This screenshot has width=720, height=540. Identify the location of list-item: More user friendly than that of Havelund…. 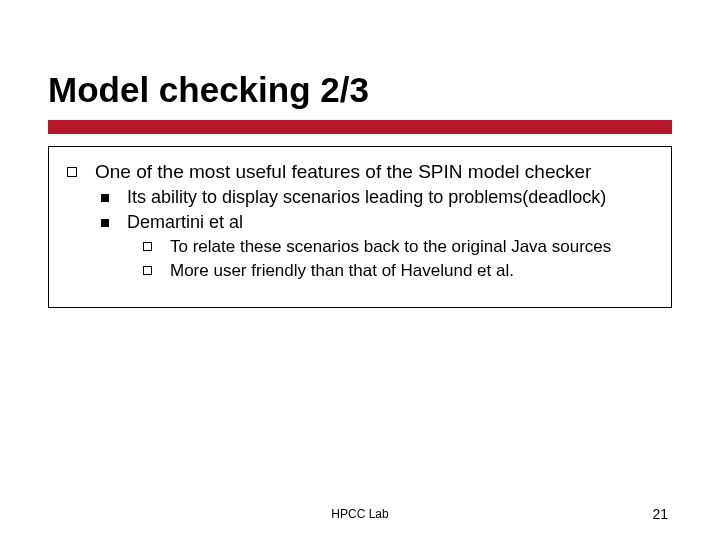
(398, 271).